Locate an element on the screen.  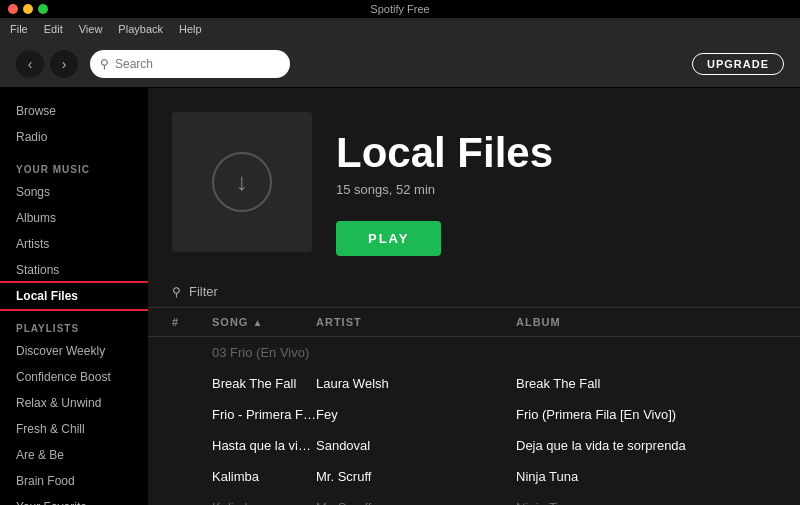
search-icon: ⚲ is located at coordinates (104, 64).